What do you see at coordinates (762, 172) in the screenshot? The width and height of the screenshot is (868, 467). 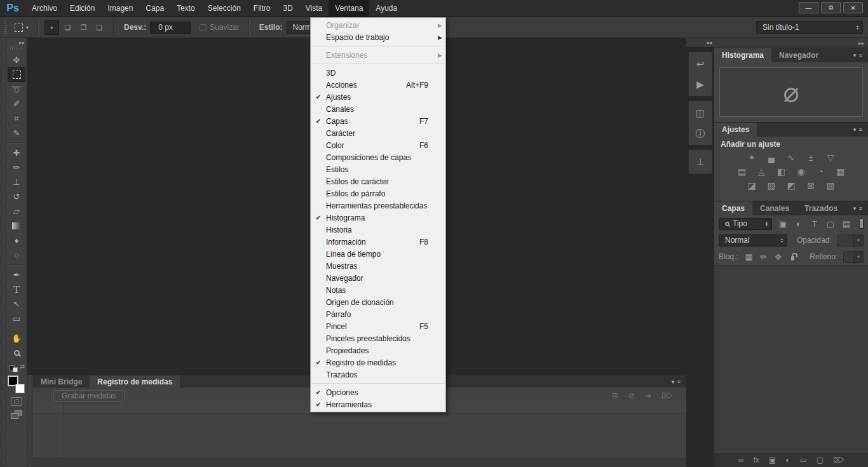 I see `color-balance-icon: ◬` at bounding box center [762, 172].